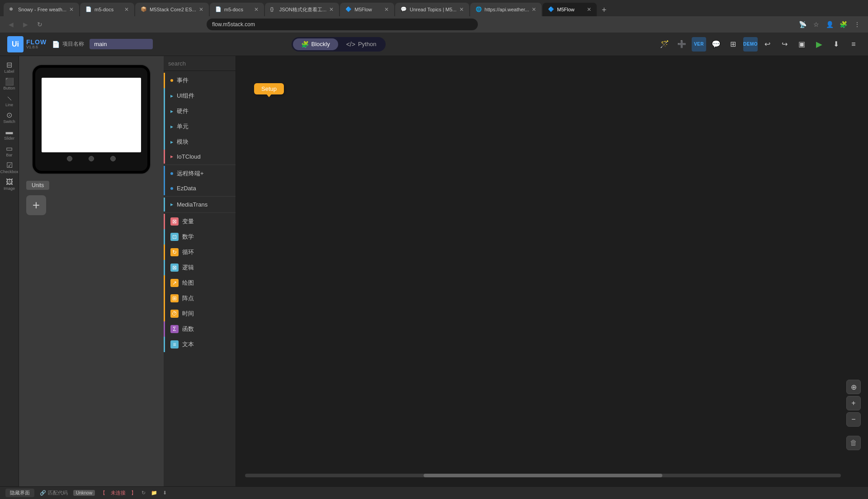 The width and height of the screenshot is (868, 499). I want to click on browser-tab-1: 📄m5-docs✕, so click(107, 9).